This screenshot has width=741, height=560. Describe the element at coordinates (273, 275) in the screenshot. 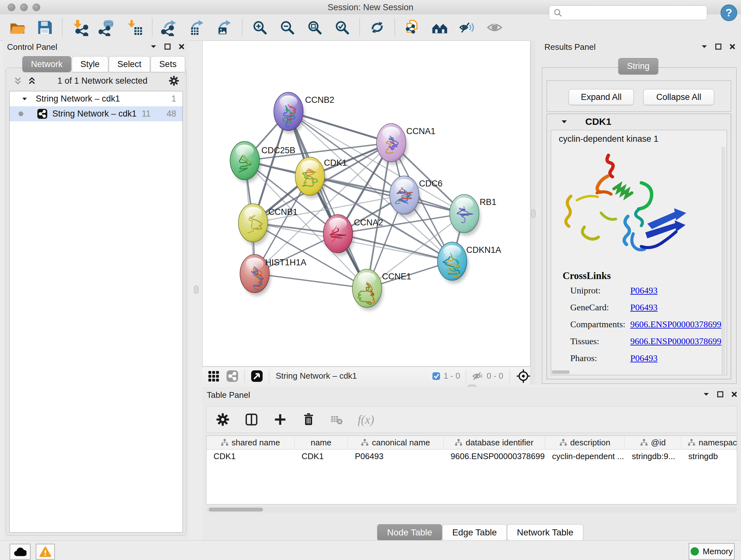

I see `network-node-HIST1H1A: HIST1H1A` at that location.